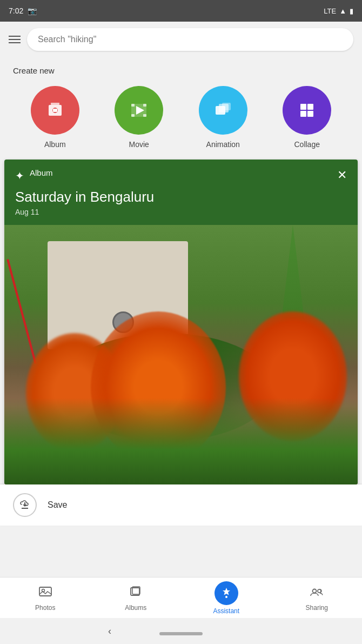 The height and width of the screenshot is (644, 362). What do you see at coordinates (84, 197) in the screenshot?
I see `album-card-title: Saturday in Bengaluru` at bounding box center [84, 197].